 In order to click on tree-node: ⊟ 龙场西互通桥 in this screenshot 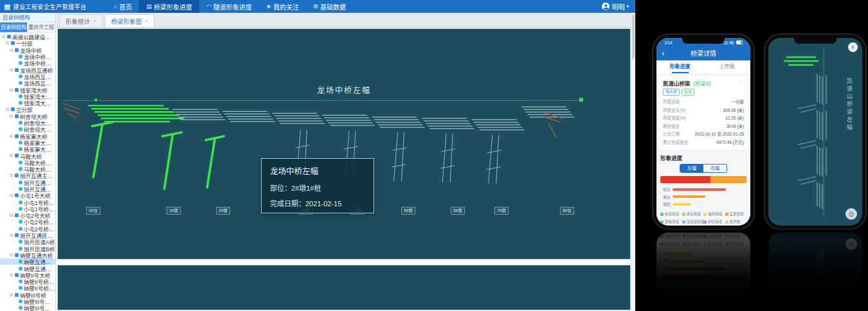, I will do `click(28, 69)`.